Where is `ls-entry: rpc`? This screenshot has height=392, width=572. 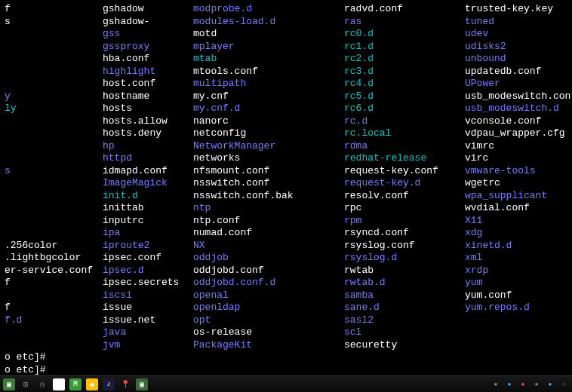 ls-entry: rpc is located at coordinates (404, 208).